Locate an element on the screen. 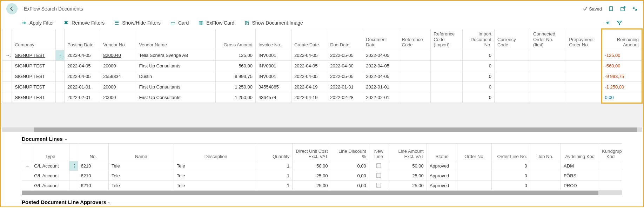 Image resolution: width=644 pixels, height=223 pixels. filter-icon is located at coordinates (619, 23).